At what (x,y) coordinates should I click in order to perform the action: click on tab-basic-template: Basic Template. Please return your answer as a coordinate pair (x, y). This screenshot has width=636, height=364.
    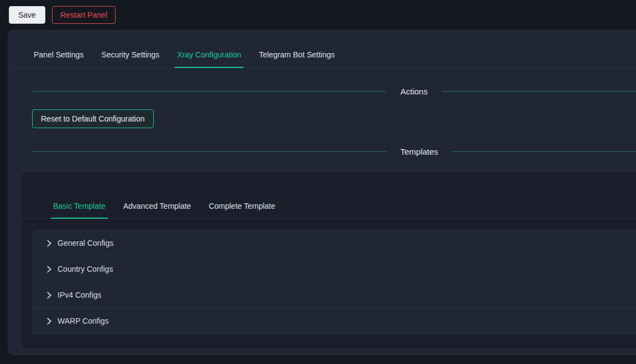
    Looking at the image, I should click on (80, 208).